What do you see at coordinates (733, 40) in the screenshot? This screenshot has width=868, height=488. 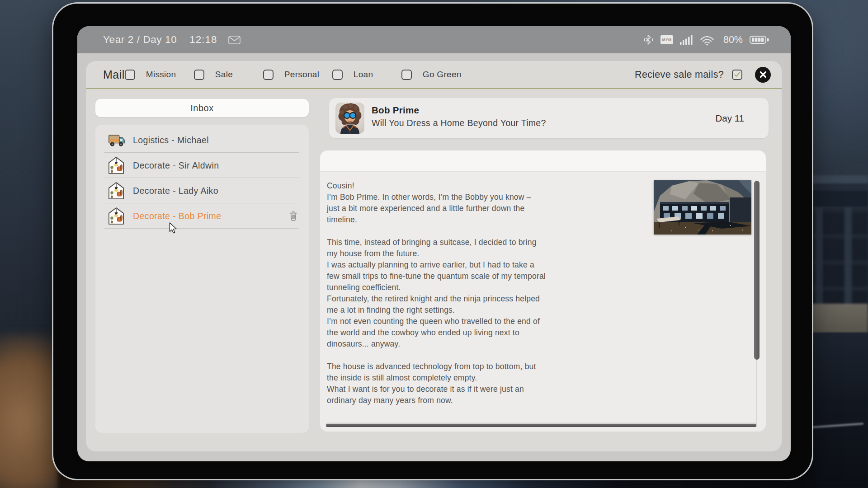 I see `battery-percent: 80%` at bounding box center [733, 40].